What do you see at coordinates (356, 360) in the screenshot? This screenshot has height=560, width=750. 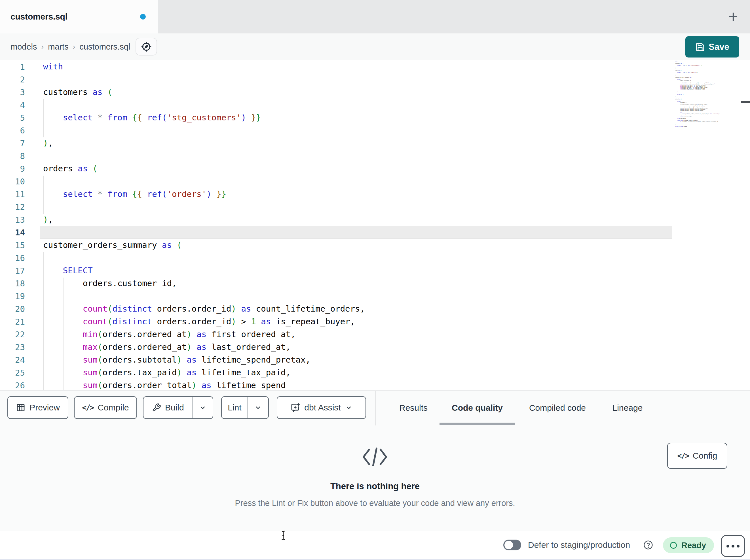 I see `code-text: sum(orders.subtotal) as lifetime_spend_p…` at bounding box center [356, 360].